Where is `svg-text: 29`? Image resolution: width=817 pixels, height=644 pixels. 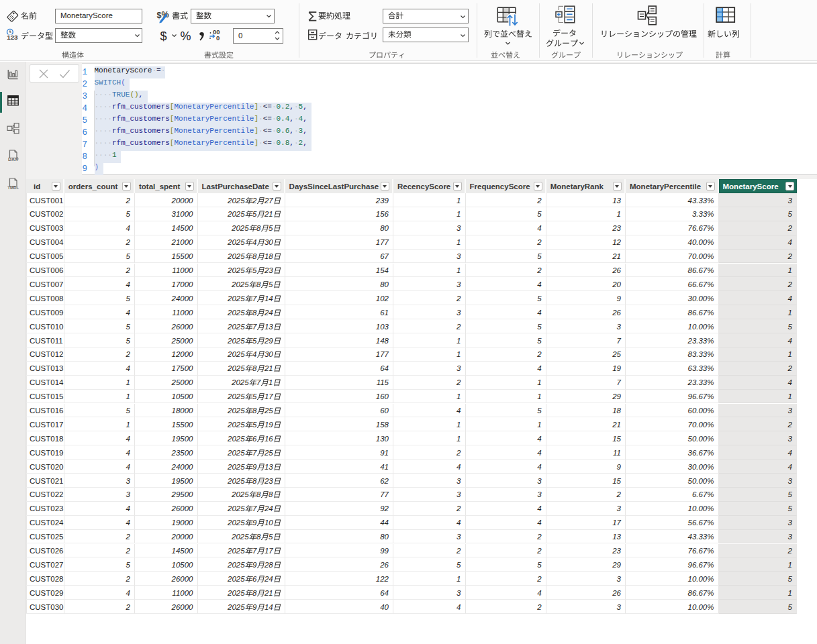
svg-text: 29 is located at coordinates (269, 341).